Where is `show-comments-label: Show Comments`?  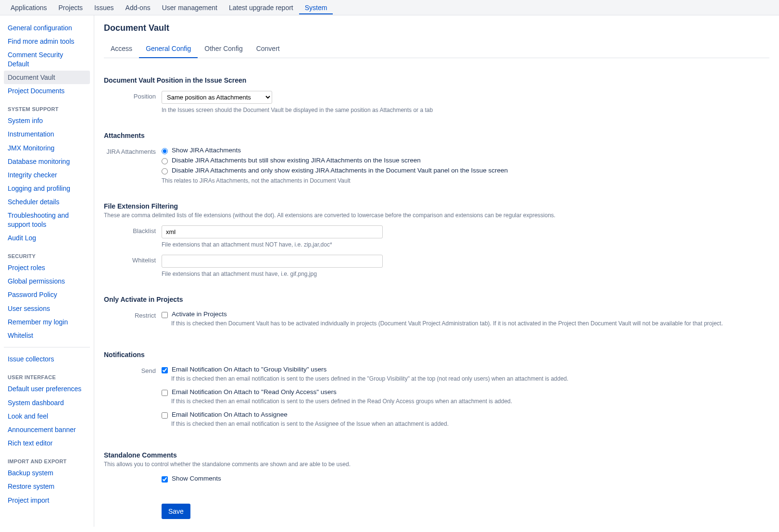
show-comments-label: Show Comments is located at coordinates (196, 478).